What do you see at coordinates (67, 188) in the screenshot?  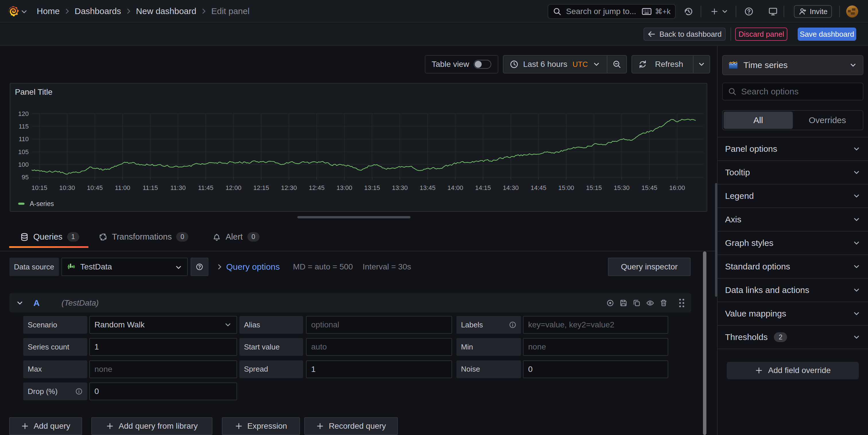 I see `svg-text: 10:30` at bounding box center [67, 188].